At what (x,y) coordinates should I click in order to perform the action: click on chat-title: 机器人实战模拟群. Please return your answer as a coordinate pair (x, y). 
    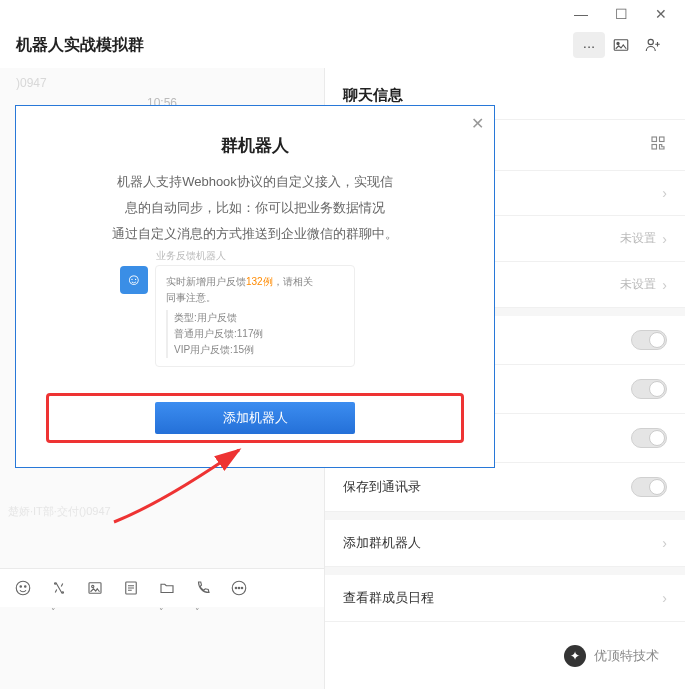
    Looking at the image, I should click on (80, 46).